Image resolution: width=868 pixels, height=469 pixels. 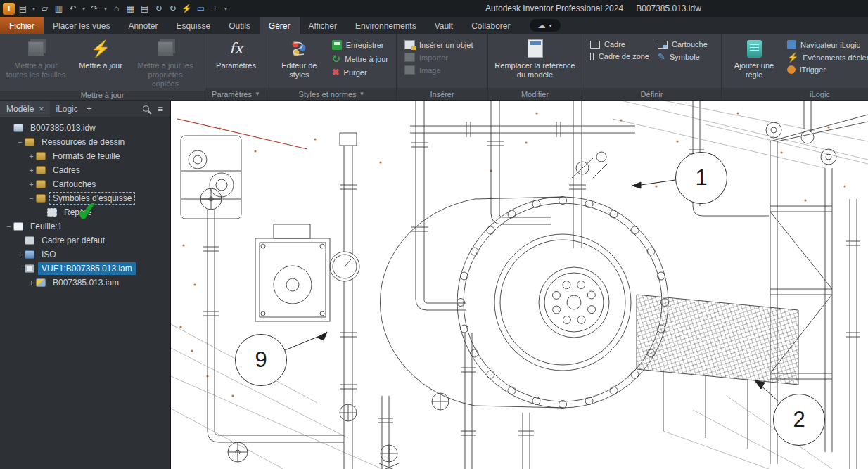 What do you see at coordinates (45, 8) in the screenshot?
I see `open-folder-icon: ▱` at bounding box center [45, 8].